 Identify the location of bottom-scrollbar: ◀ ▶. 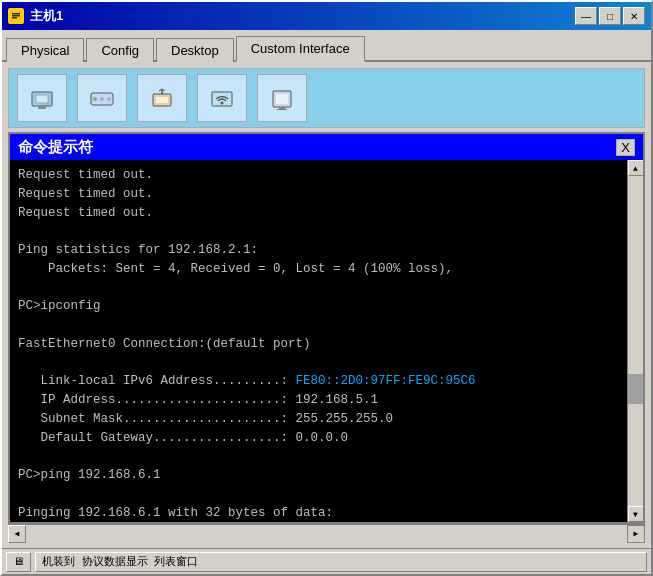
(326, 533).